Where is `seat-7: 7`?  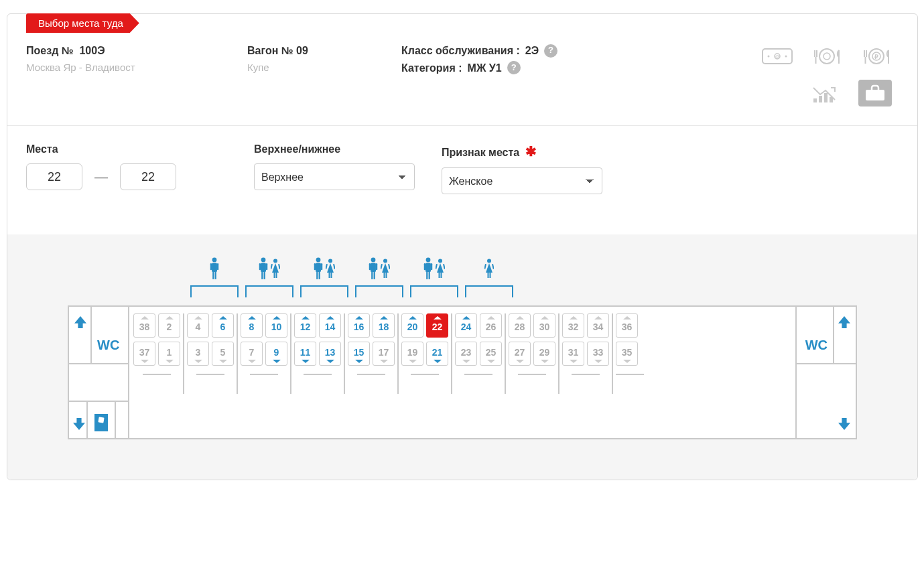 seat-7: 7 is located at coordinates (252, 354).